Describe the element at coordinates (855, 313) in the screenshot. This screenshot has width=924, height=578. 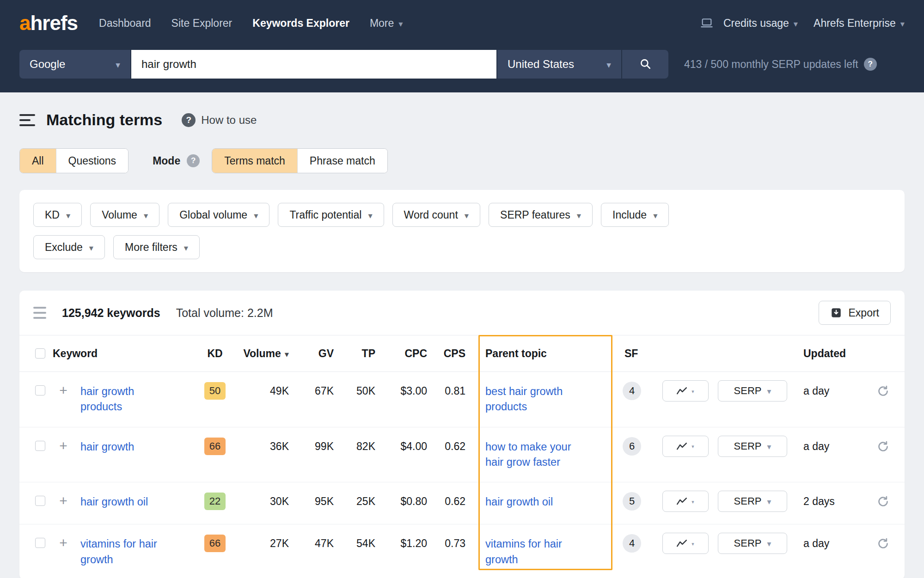
I see `export-button: Export` at that location.